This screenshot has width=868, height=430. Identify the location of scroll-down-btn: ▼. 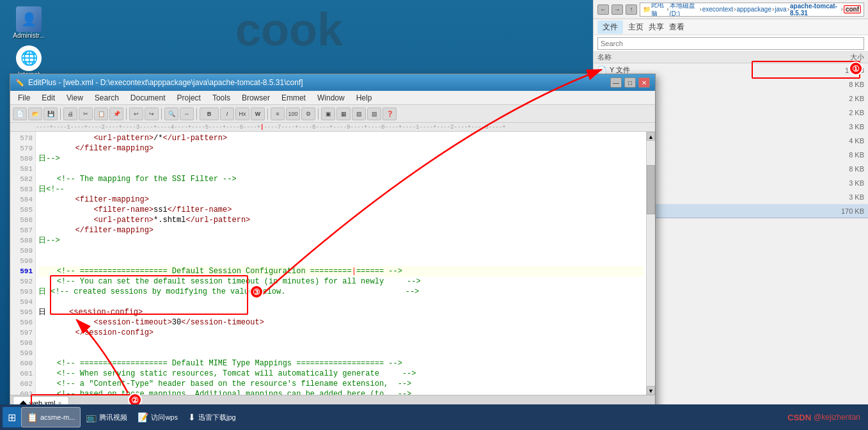
(651, 390).